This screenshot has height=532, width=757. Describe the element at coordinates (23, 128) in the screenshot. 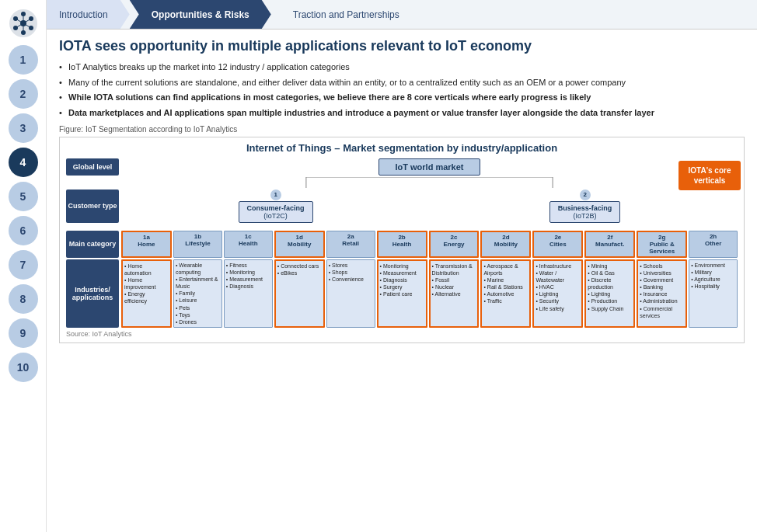

I see `sidebar-item-3: 3` at that location.